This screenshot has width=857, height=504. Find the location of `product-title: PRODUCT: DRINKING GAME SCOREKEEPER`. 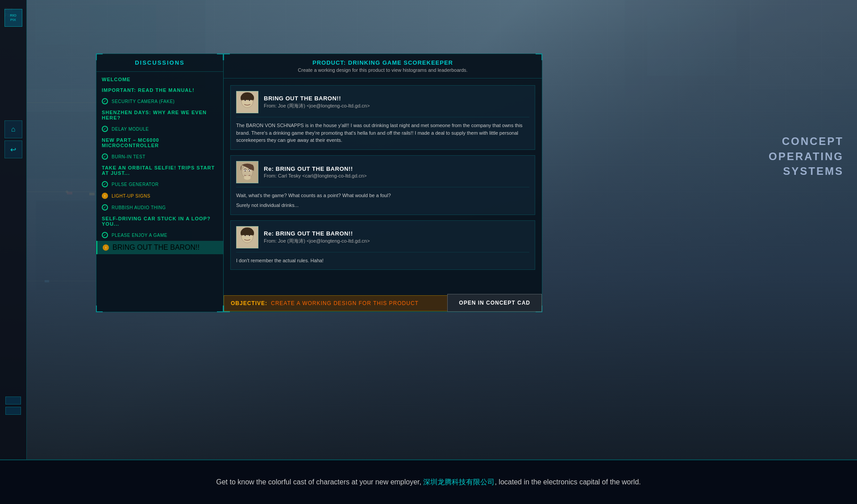

product-title: PRODUCT: DRINKING GAME SCOREKEEPER is located at coordinates (383, 62).